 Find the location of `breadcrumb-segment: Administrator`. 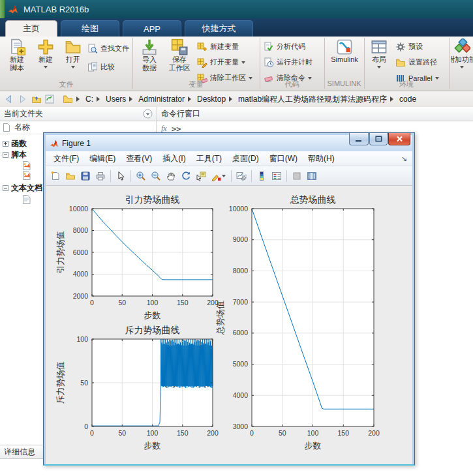

breadcrumb-segment: Administrator is located at coordinates (162, 99).